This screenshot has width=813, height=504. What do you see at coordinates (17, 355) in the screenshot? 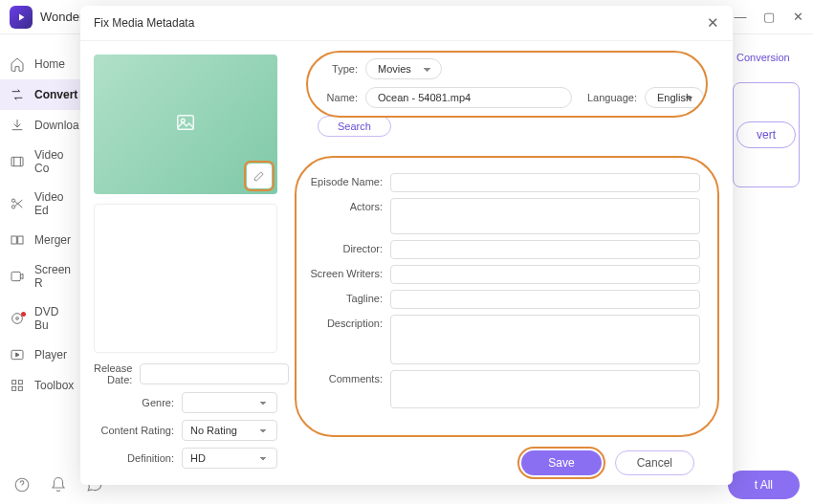
I see `play-icon` at bounding box center [17, 355].